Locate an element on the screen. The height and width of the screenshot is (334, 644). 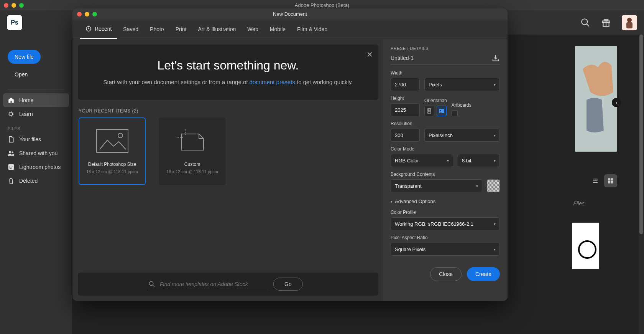
preset-card-custom: Custom 16 x 12 cm @ 118.11 ppcm is located at coordinates (192, 151).